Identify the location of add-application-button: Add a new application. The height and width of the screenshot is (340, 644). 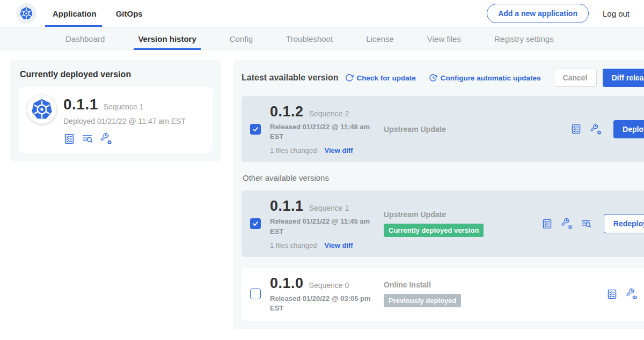
(538, 13).